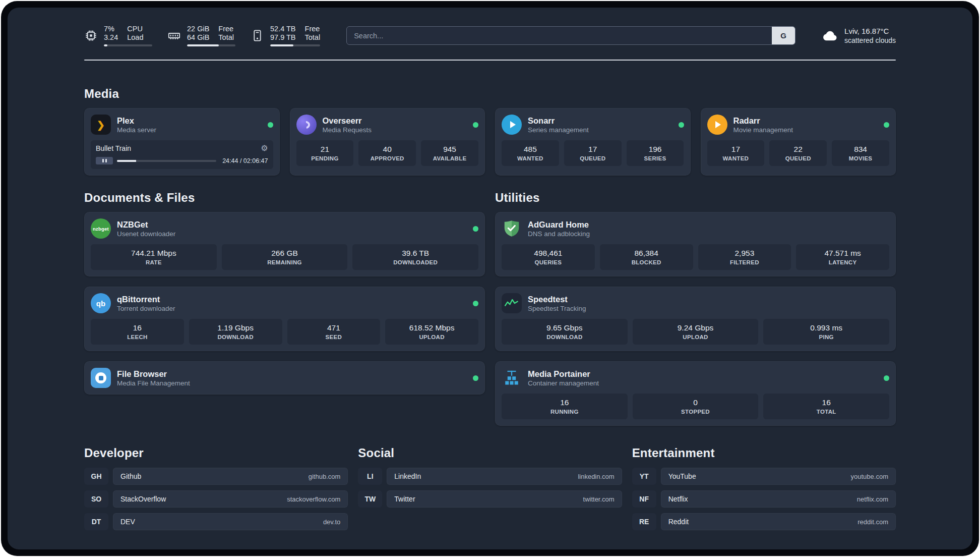 Image resolution: width=980 pixels, height=557 pixels. I want to click on bookmark-url: twitter.com, so click(599, 499).